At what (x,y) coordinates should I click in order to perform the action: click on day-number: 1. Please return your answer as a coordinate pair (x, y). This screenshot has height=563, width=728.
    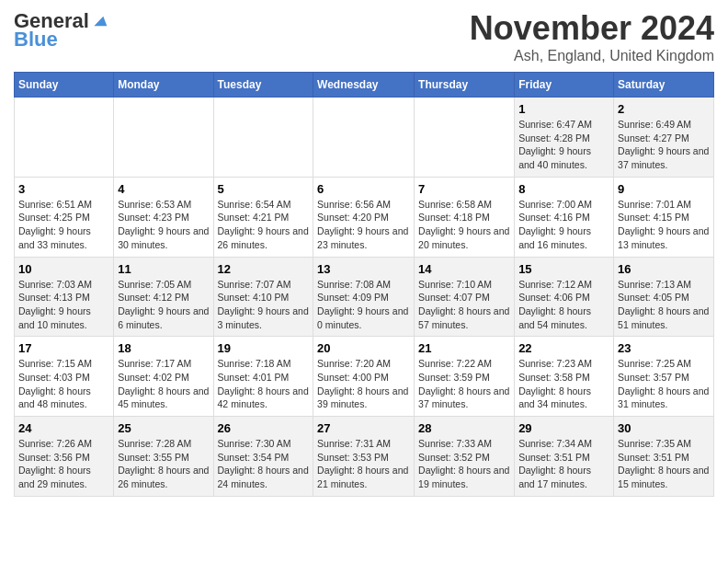
    Looking at the image, I should click on (564, 109).